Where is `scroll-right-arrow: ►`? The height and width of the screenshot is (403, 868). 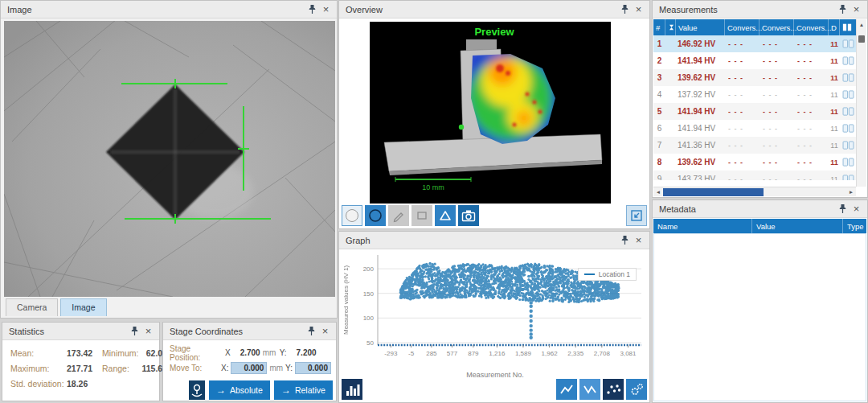
scroll-right-arrow: ► is located at coordinates (851, 191).